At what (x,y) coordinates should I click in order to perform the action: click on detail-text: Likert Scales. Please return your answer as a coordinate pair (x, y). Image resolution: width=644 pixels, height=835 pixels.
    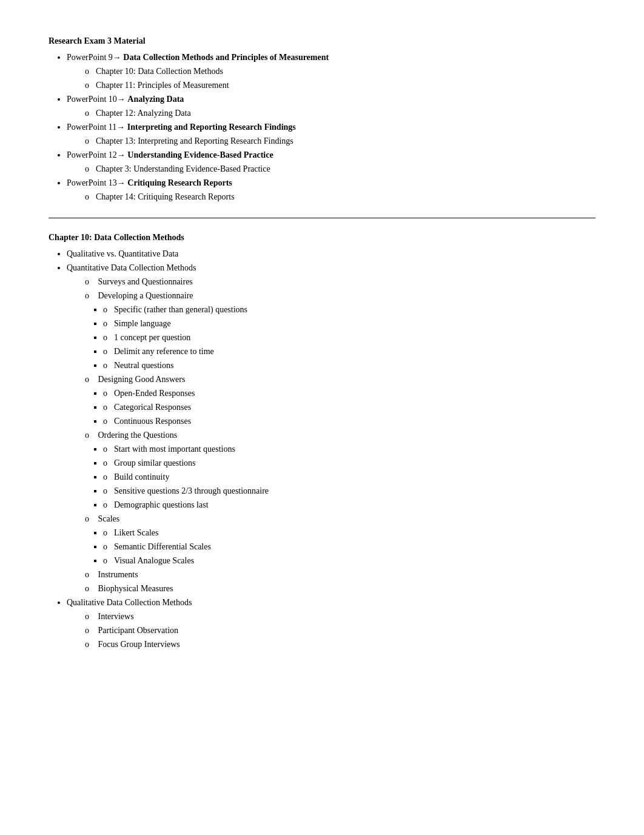
    Looking at the image, I should click on (136, 532).